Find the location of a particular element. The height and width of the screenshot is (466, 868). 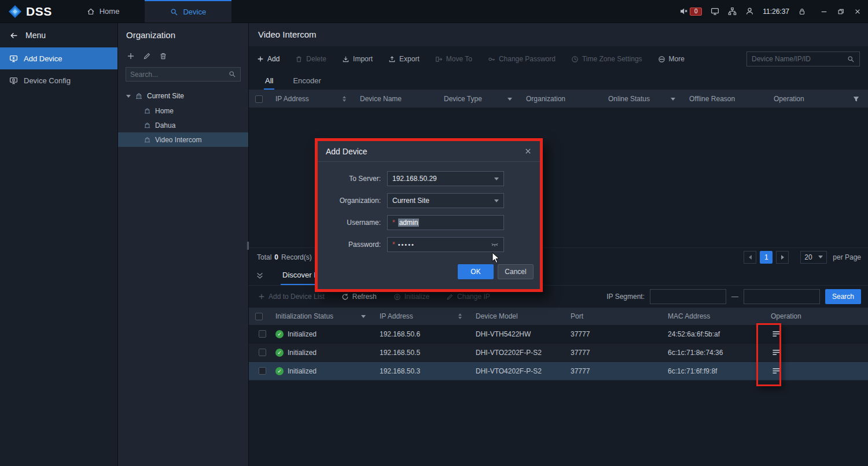

minimize-icon is located at coordinates (824, 12).